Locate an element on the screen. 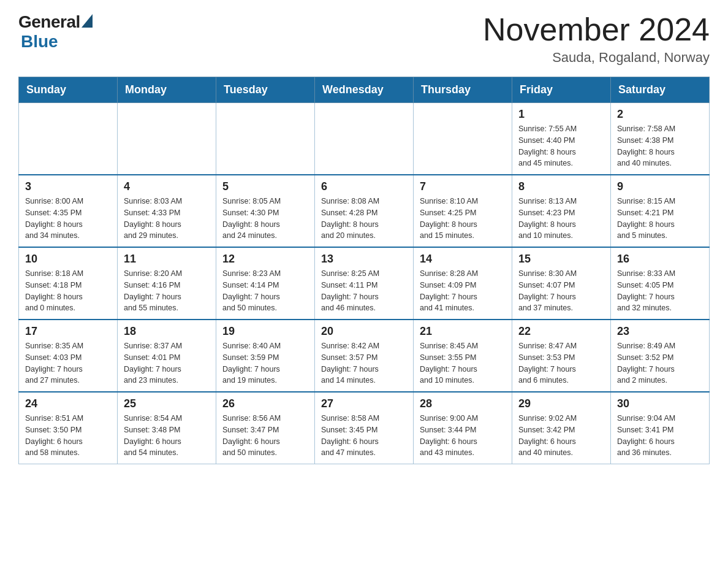 The image size is (728, 563). table-row: 5Sunrise: 8:05 AM Sunset: 4:30 PM Daylig… is located at coordinates (266, 211).